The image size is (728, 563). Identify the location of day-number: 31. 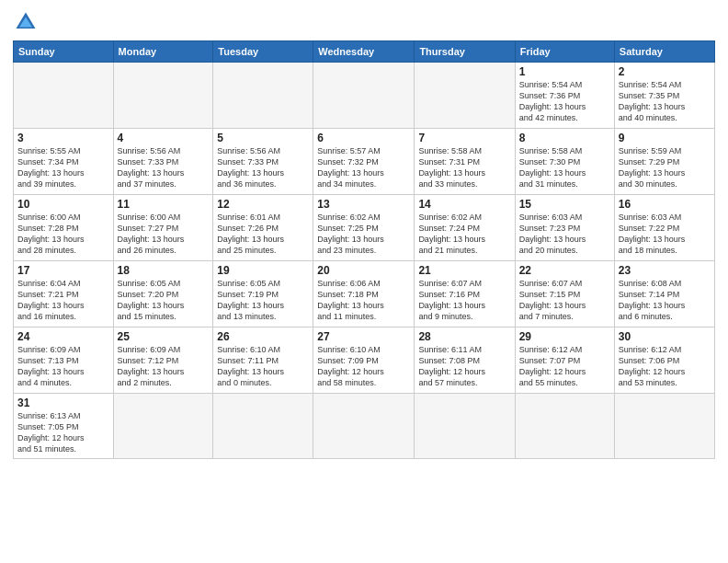
(63, 403).